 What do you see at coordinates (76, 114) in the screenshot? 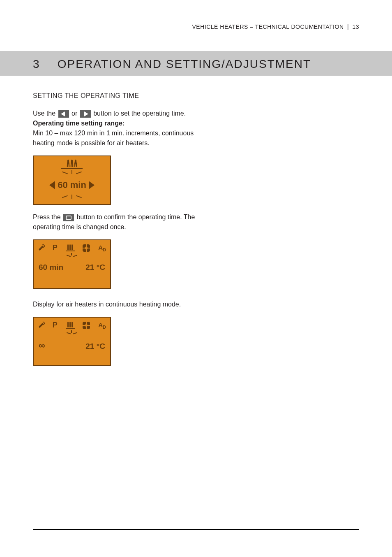
I see `text-fragment: or` at bounding box center [76, 114].